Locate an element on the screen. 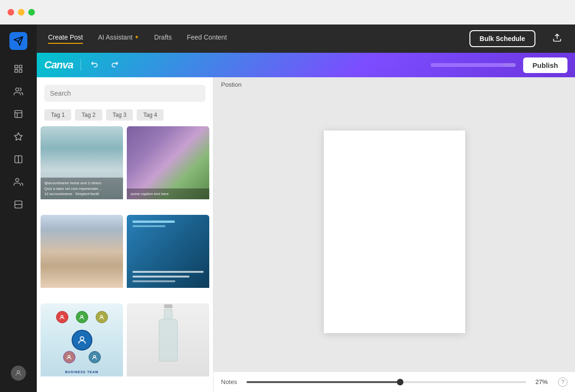 The width and height of the screenshot is (575, 392). canvas-position-label: Postion is located at coordinates (394, 85).